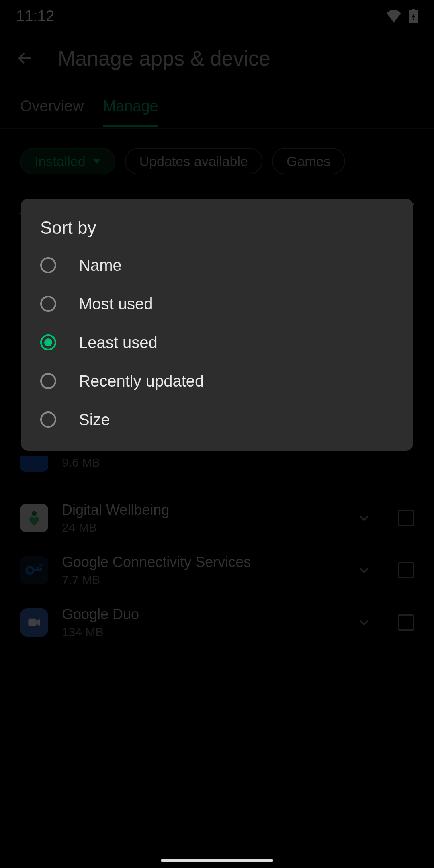 This screenshot has width=434, height=868. I want to click on sort-option-size: Size, so click(217, 420).